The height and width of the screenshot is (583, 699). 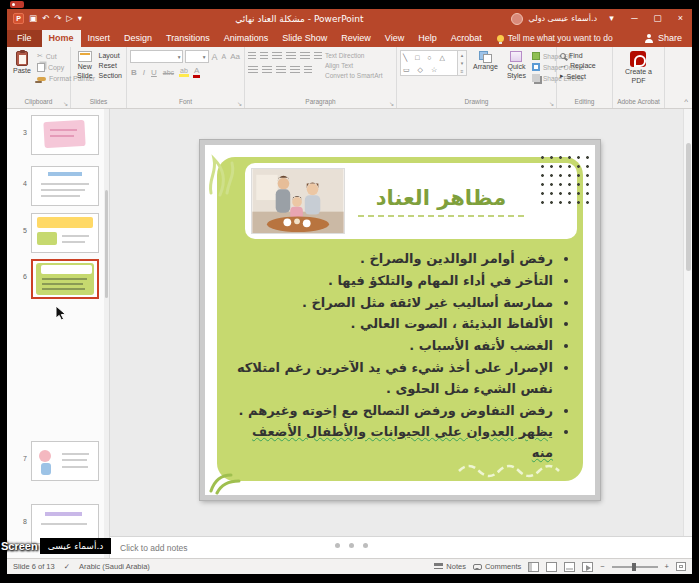 What do you see at coordinates (390, 304) in the screenshot?
I see `bullet-item: ممارسة أساليب غير لائقة مثل الصراخ .` at bounding box center [390, 304].